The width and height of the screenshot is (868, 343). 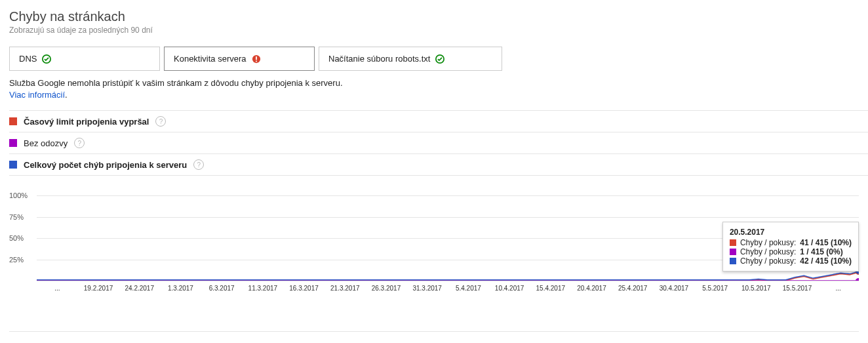 I want to click on x-tick-label: 10.5.2017, so click(x=757, y=289).